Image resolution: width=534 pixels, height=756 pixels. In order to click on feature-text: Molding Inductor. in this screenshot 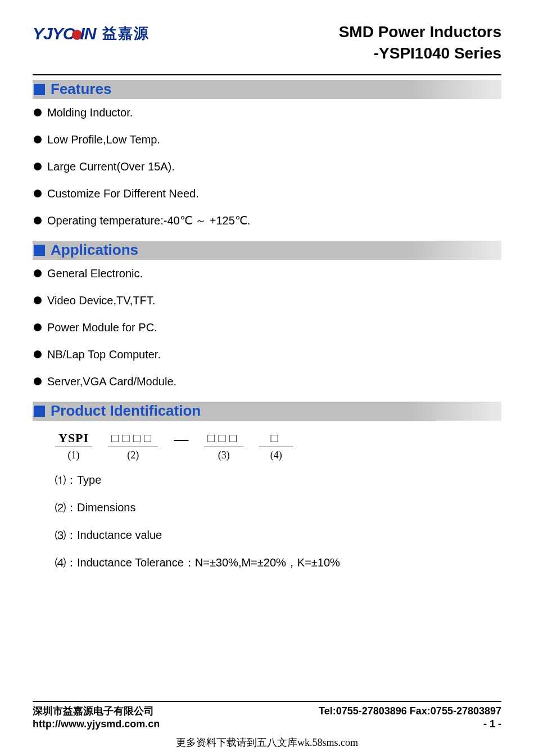, I will do `click(90, 112)`.